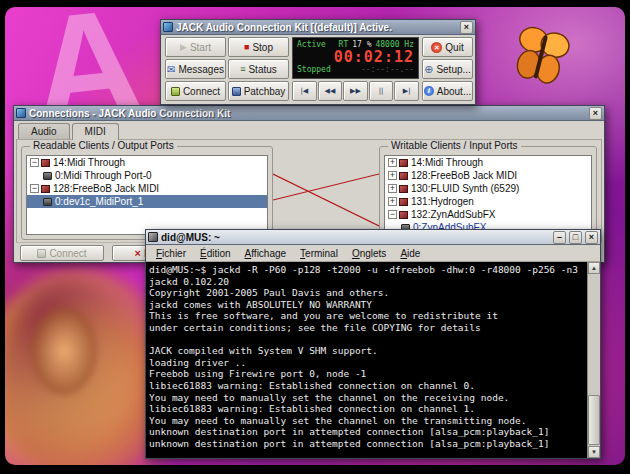  What do you see at coordinates (196, 47) in the screenshot?
I see `start-button: ▶ Start` at bounding box center [196, 47].